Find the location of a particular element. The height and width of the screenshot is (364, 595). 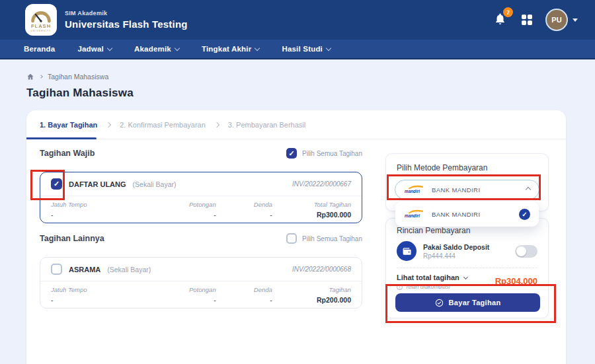

wallet-icon is located at coordinates (407, 251).